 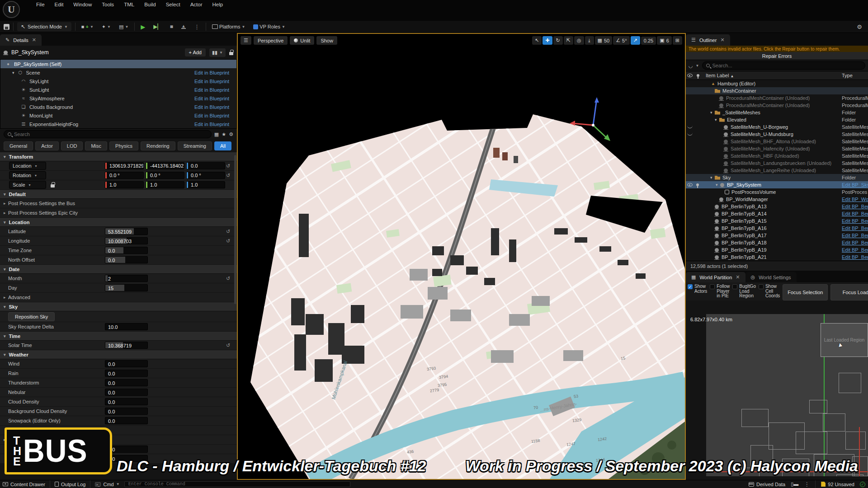 I want to click on world-partition-tab: ▦ World Partition ✕, so click(x=716, y=277).